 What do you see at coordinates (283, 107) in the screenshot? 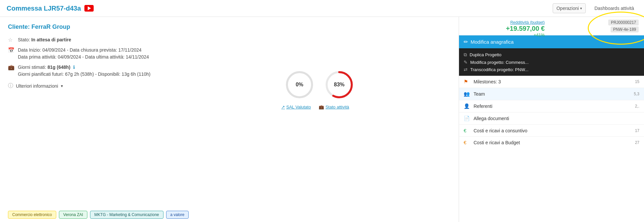
I see `trending-icon: ↗` at bounding box center [283, 107].